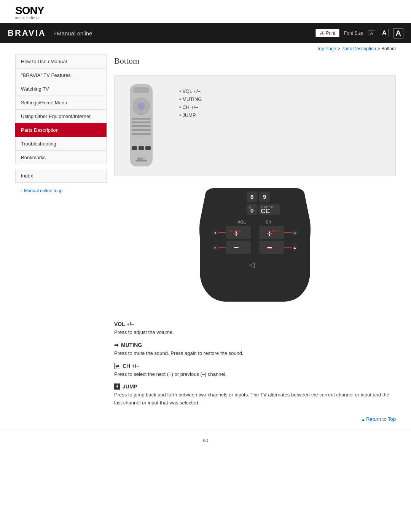 This screenshot has height=532, width=411. Describe the element at coordinates (255, 353) in the screenshot. I see `desc-muting-body: Press to mute the sound. Press again to …` at that location.